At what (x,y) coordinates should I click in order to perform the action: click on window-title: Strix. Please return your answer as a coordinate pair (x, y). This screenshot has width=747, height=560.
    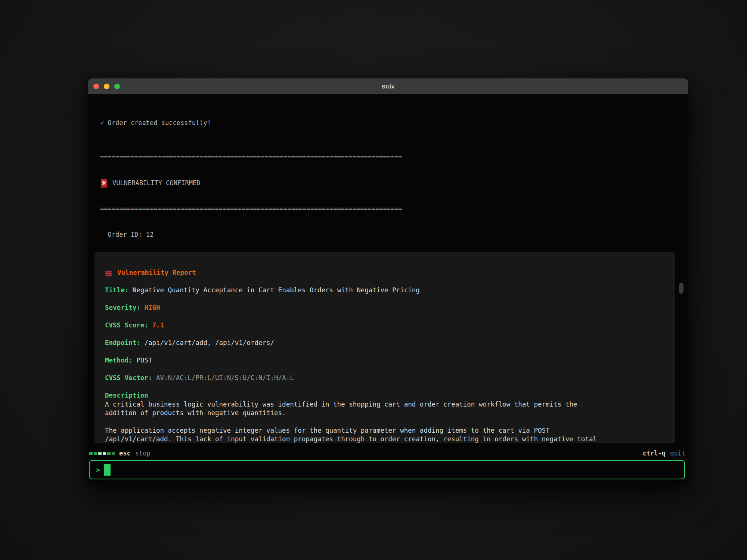
    Looking at the image, I should click on (388, 87).